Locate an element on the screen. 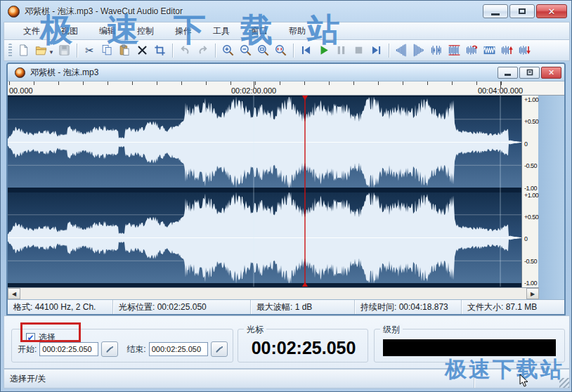 The height and width of the screenshot is (392, 572). end-time-input is located at coordinates (178, 349).